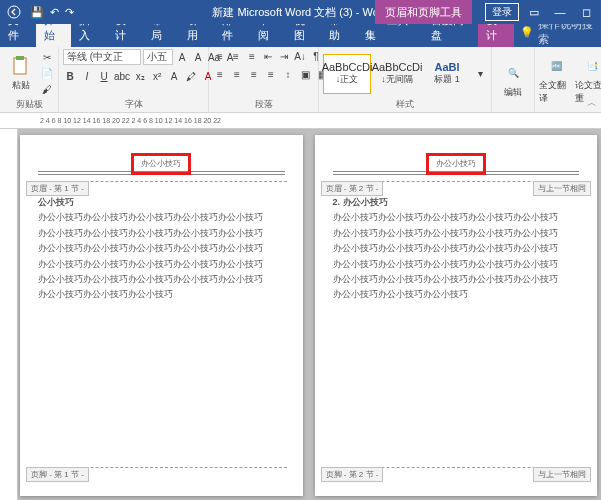  I want to click on indent-dec-icon: ⇤, so click(268, 56).